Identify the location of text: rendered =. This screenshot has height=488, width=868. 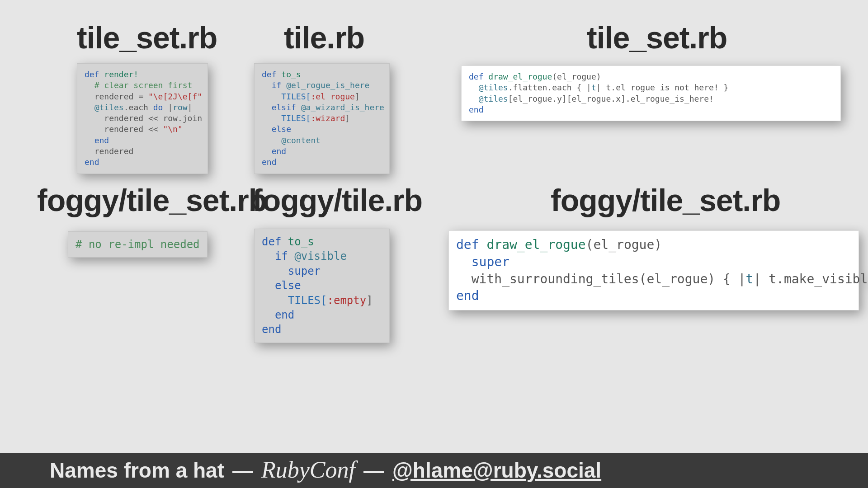
(117, 97).